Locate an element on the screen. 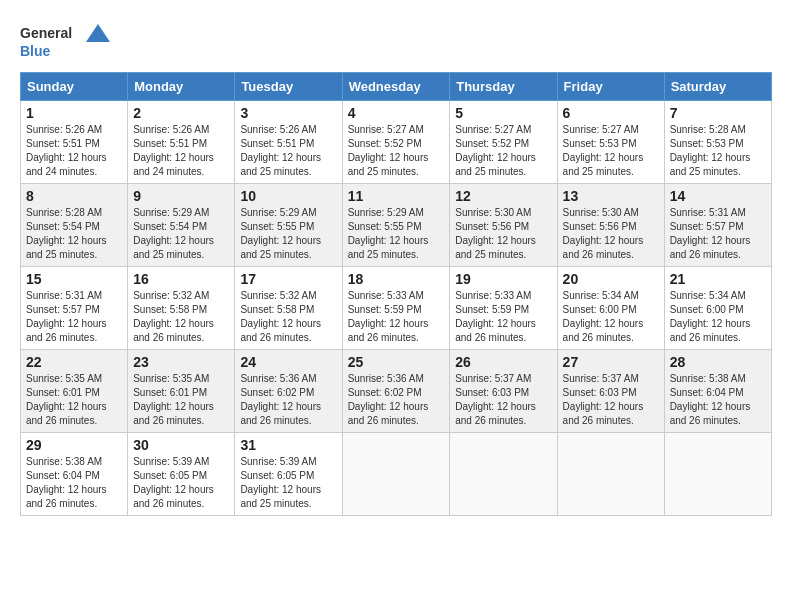  logo: General Blue is located at coordinates (65, 41).